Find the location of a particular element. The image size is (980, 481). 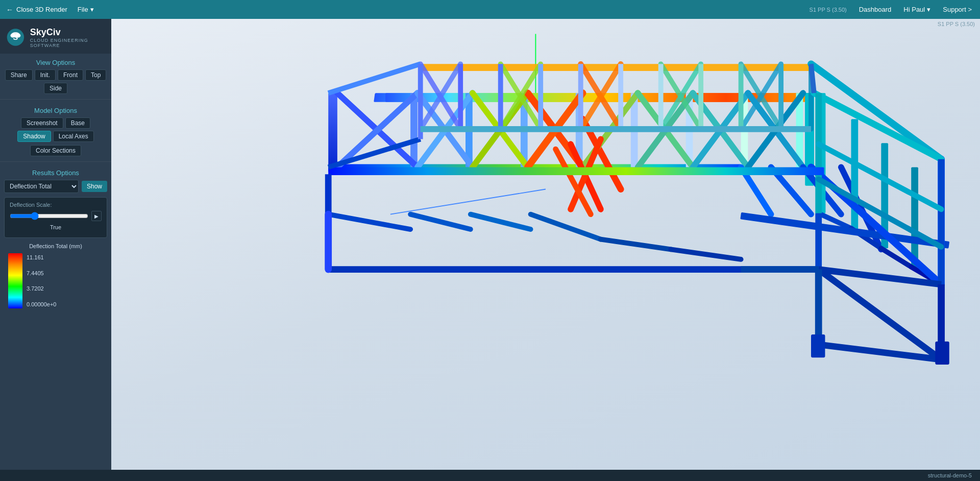

color-sections-row: Color Sections is located at coordinates (56, 152).